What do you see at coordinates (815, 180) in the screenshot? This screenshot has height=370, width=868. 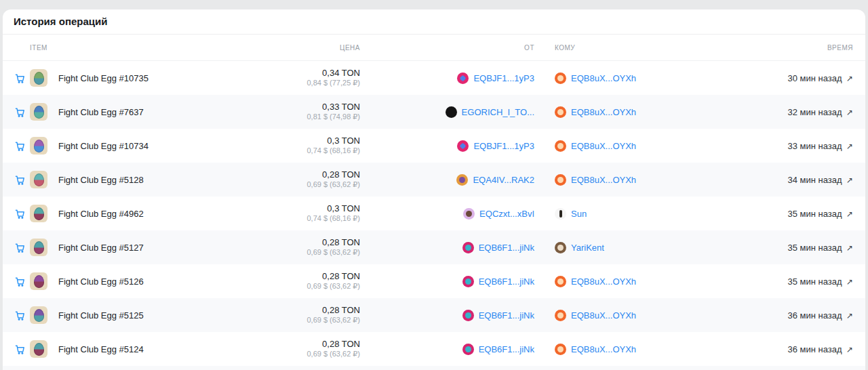 I see `time-label: 34 мин назад` at bounding box center [815, 180].